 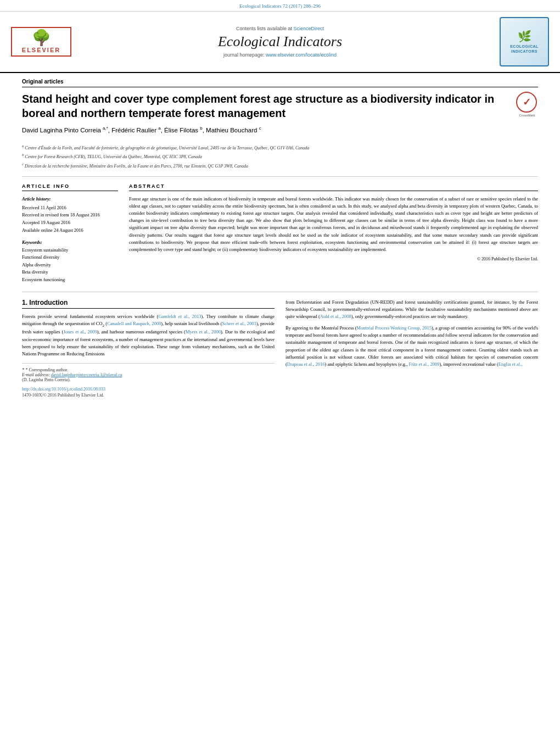 What do you see at coordinates (70, 231) in the screenshot?
I see `available-date: Available online 24 August 2016` at bounding box center [70, 231].